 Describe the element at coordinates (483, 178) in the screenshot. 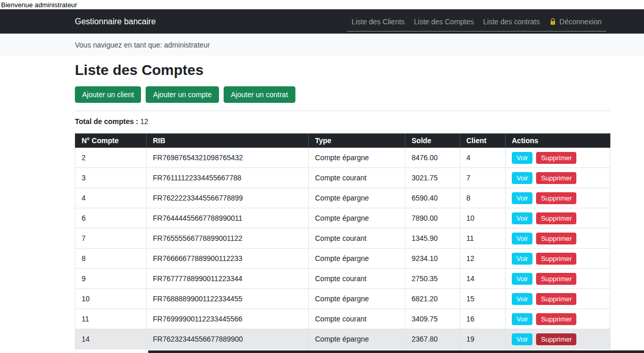

I see `cell-client: 7` at that location.